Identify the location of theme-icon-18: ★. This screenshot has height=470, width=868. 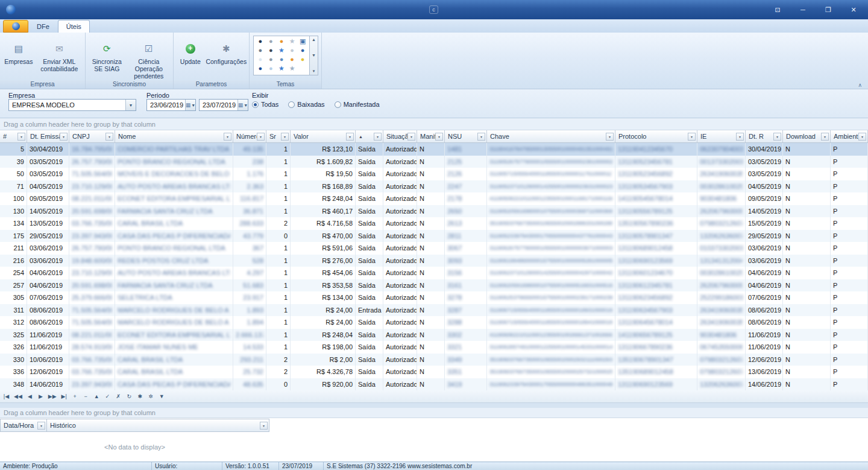
(281, 69).